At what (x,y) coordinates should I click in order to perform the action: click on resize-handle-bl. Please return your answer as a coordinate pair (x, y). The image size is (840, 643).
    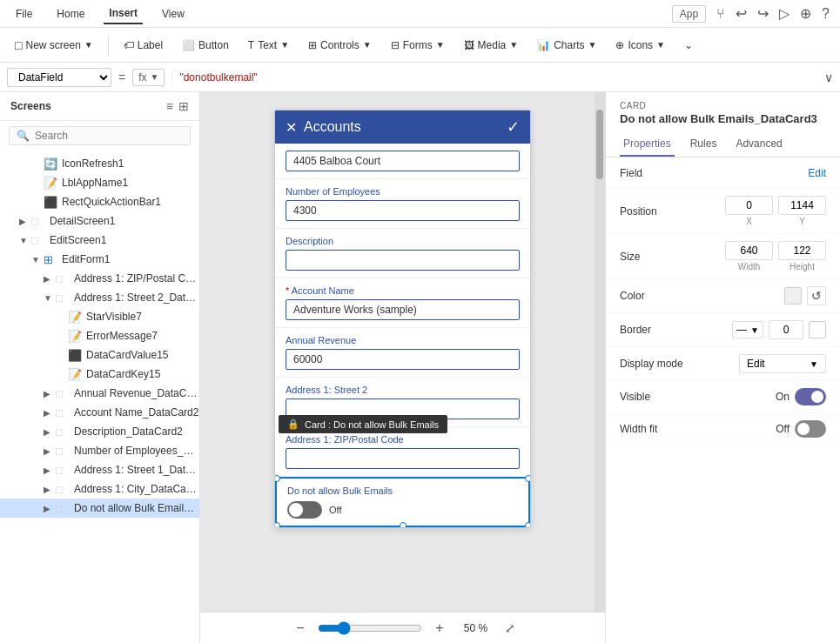
    Looking at the image, I should click on (277, 526).